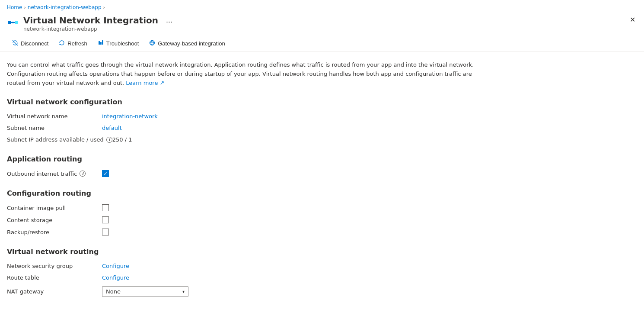 This screenshot has height=332, width=644. Describe the element at coordinates (65, 7) in the screenshot. I see `breadcrumb-app: network-integration-webapp` at that location.